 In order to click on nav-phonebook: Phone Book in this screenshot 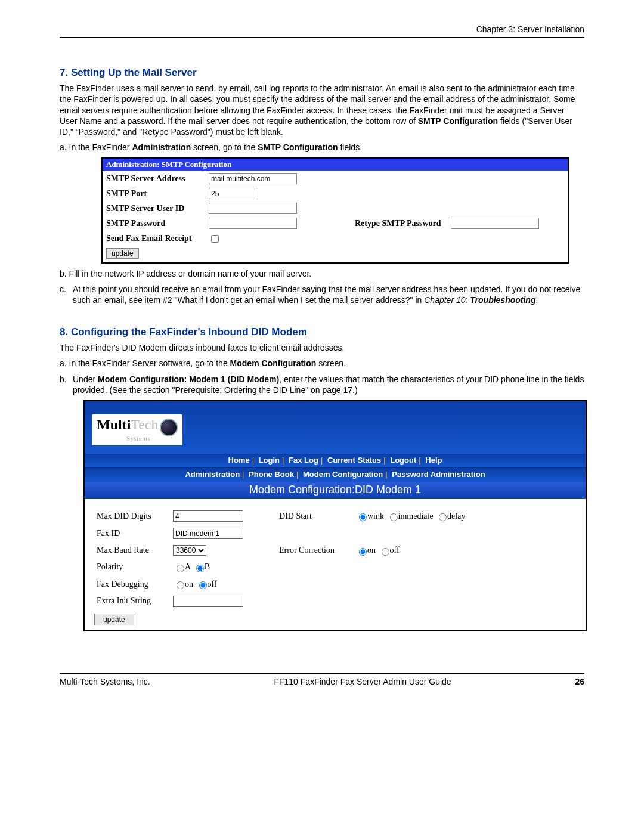, I will do `click(271, 475)`.